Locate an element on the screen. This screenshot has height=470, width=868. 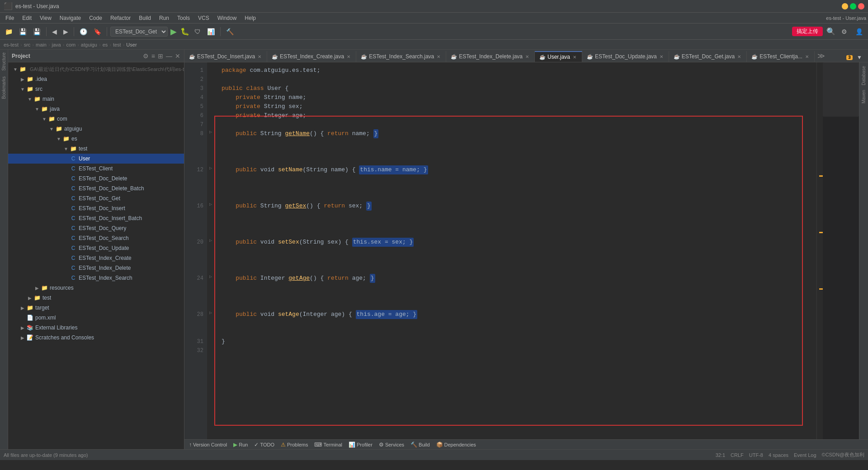
tab-index-create-close: ✕ is located at coordinates (349, 57).